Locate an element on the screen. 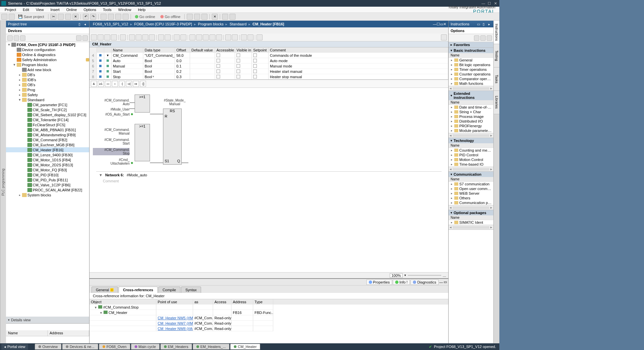  sig-4: #CM_Command. Start is located at coordinates (111, 142).